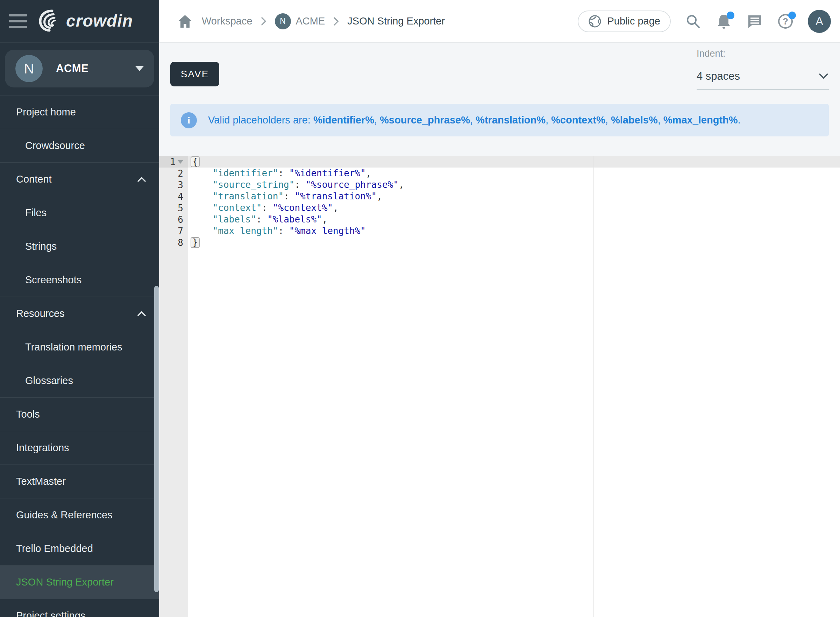  What do you see at coordinates (595, 21) in the screenshot?
I see `globe-icon` at bounding box center [595, 21].